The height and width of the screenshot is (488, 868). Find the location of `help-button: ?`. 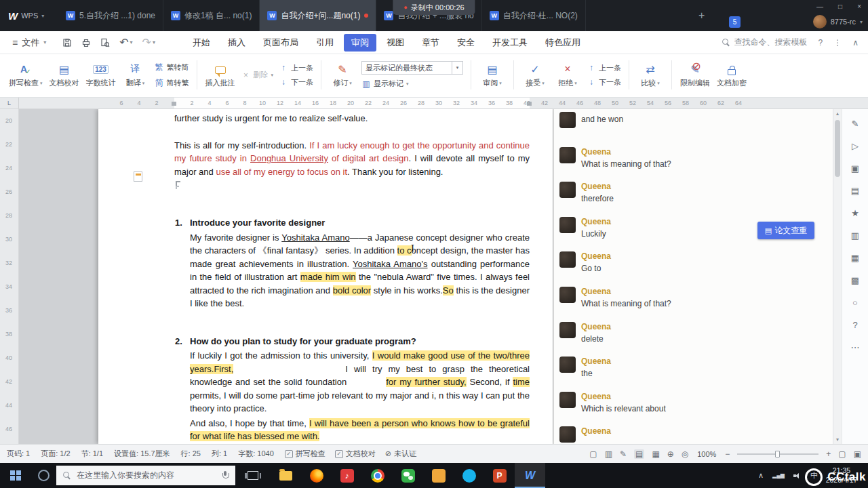

help-button: ? is located at coordinates (821, 43).